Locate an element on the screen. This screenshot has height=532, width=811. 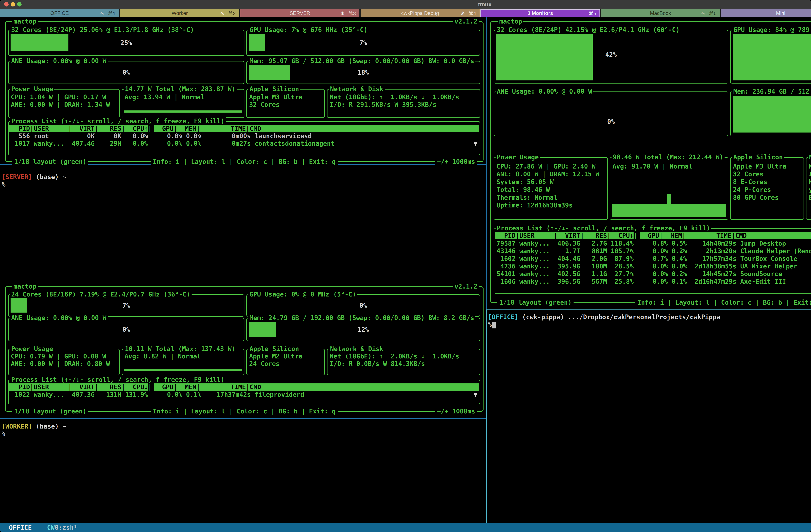
server-prompt: [SERVER] (base) ~ is located at coordinates (34, 177).